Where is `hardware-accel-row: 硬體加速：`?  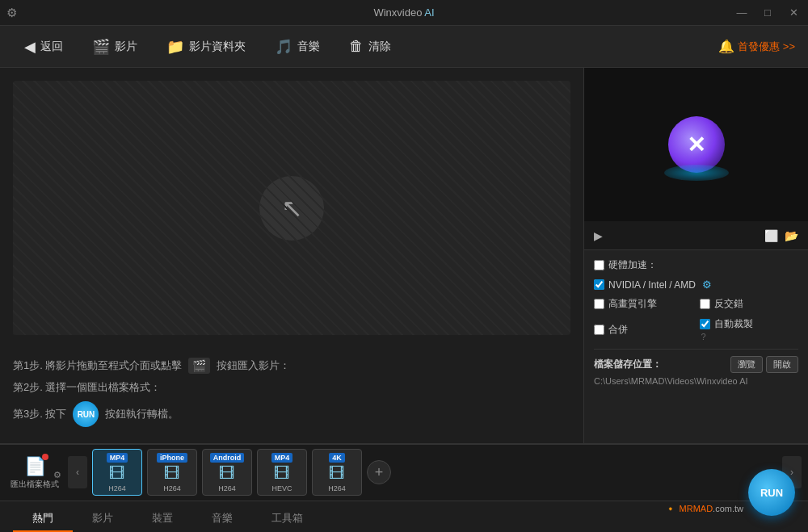
hardware-accel-row: 硬體加速： is located at coordinates (696, 265).